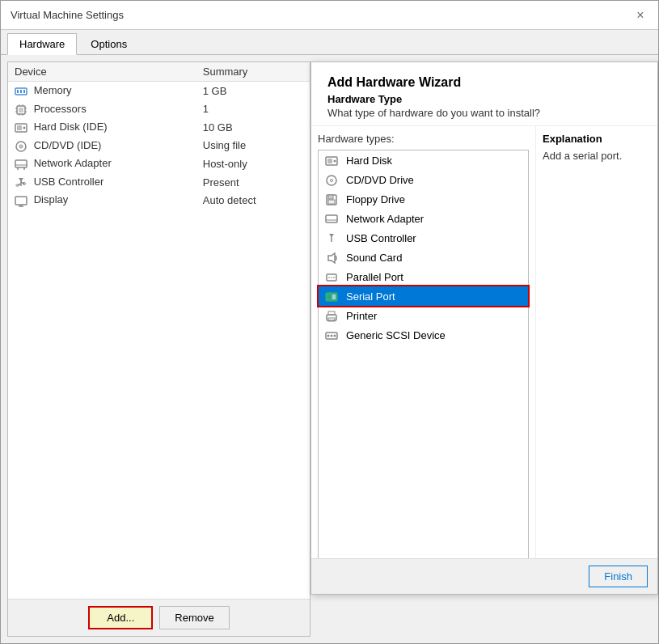 Image resolution: width=659 pixels, height=644 pixels. I want to click on hw-list-item: Generic SCSI Device, so click(424, 335).